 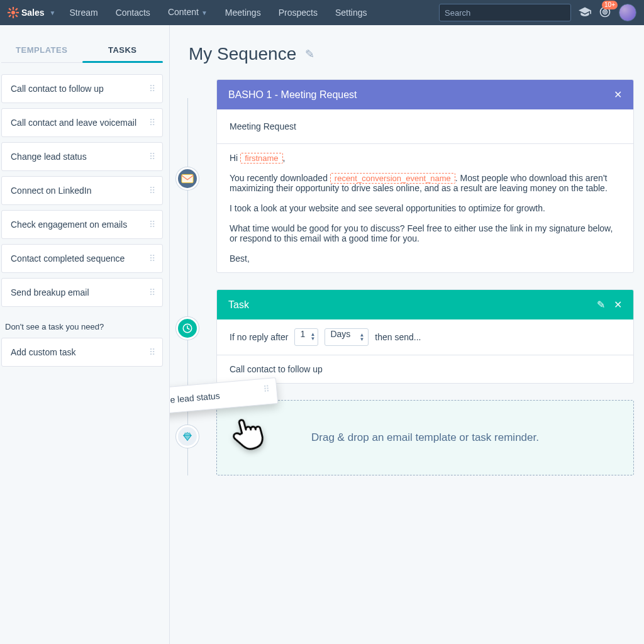 I want to click on notification-badge: 10+, so click(x=610, y=5).